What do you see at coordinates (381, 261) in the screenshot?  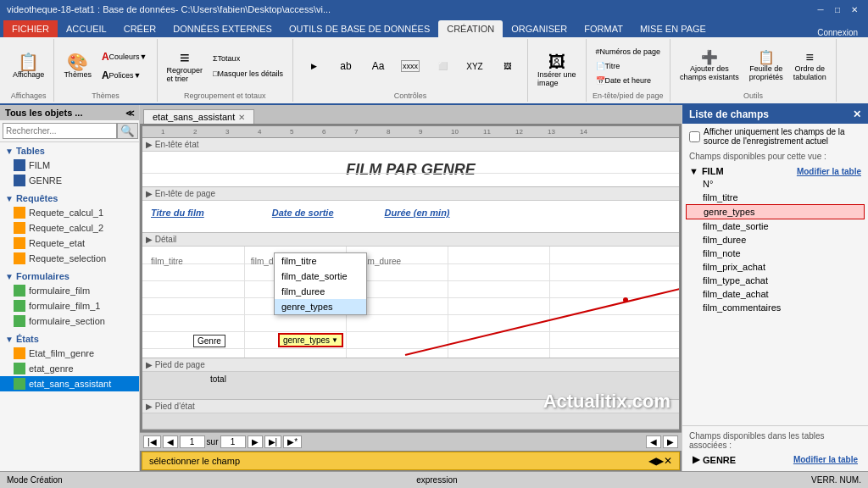 I see `detail-film-duree: film_duree` at bounding box center [381, 261].